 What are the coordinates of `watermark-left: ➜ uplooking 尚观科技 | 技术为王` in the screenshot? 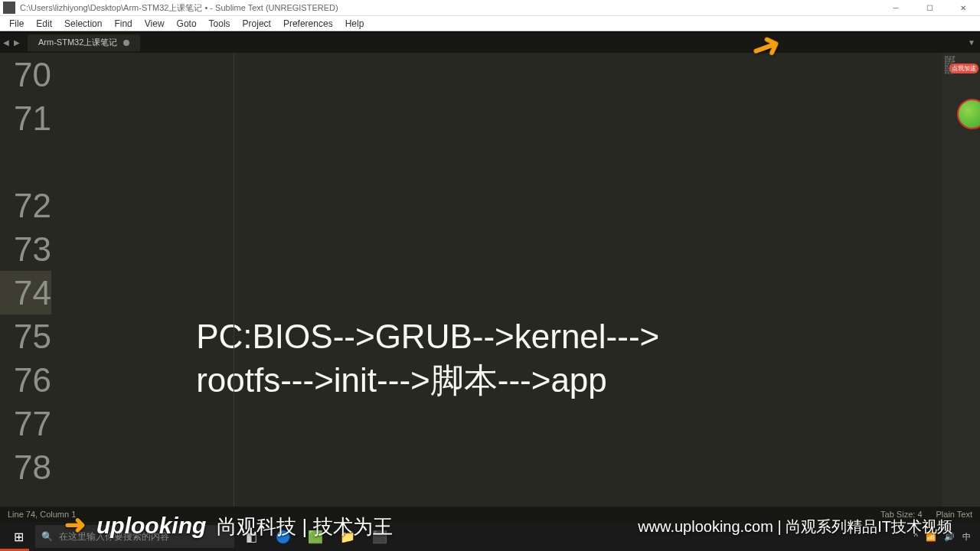 It's located at (228, 525).